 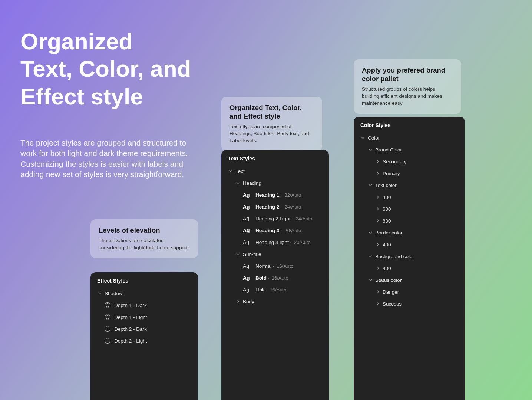 What do you see at coordinates (240, 171) in the screenshot?
I see `tree-label: Text` at bounding box center [240, 171].